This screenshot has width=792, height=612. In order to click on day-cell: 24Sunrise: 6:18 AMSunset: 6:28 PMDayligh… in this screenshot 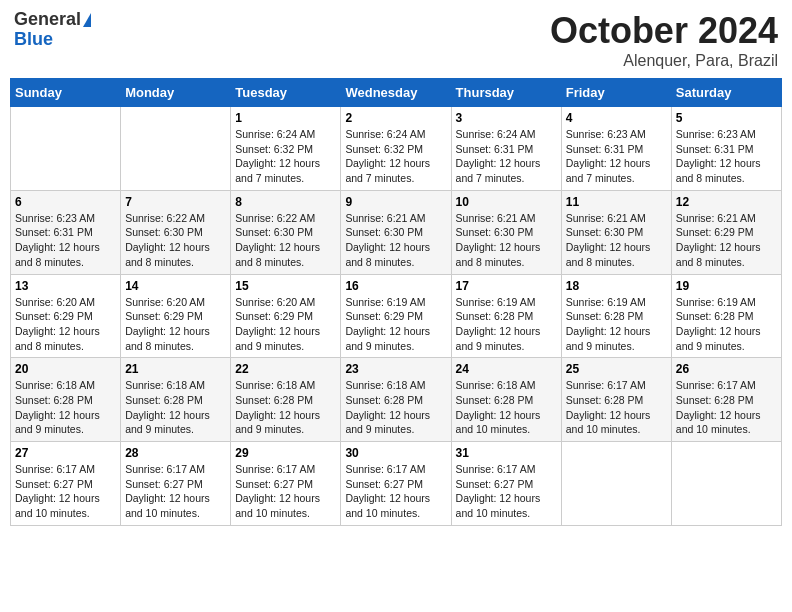, I will do `click(506, 400)`.